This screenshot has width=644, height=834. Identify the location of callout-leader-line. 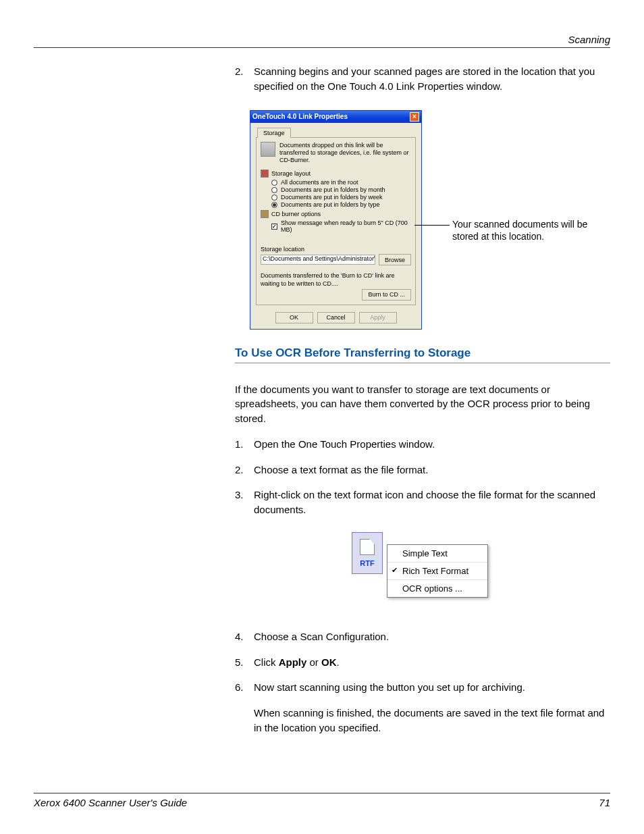
(432, 226).